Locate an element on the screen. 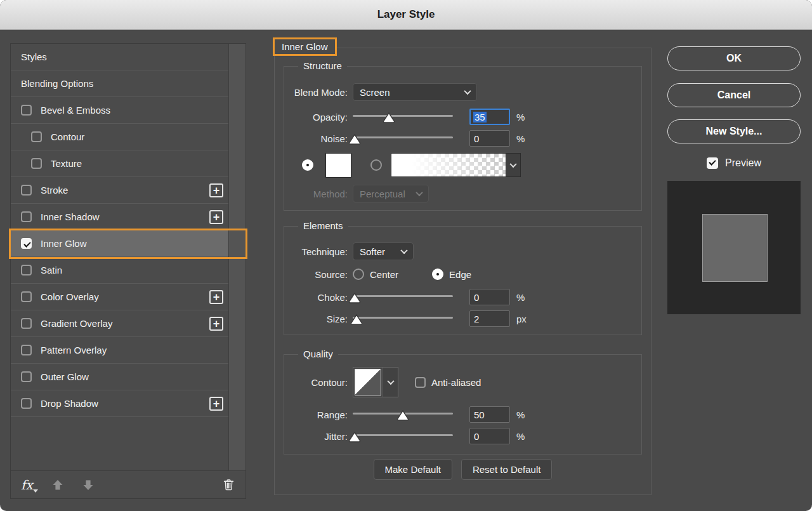 The height and width of the screenshot is (511, 812). dialog-titlebar: Layer Style is located at coordinates (406, 15).